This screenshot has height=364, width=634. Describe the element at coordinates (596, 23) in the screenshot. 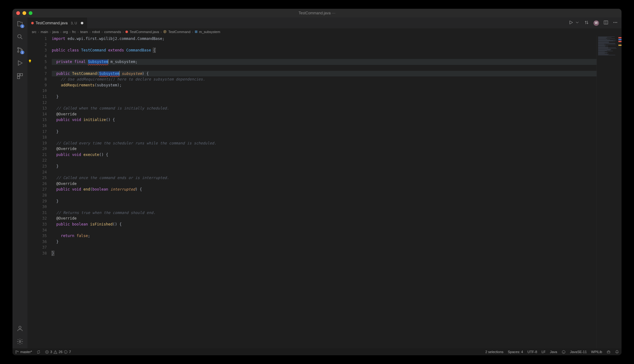

I see `wpilib-icon: W` at that location.